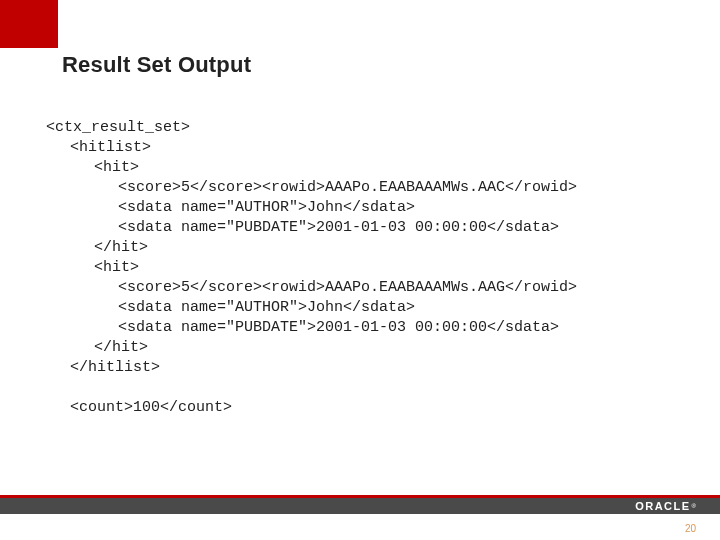  Describe the element at coordinates (690, 528) in the screenshot. I see `page-number: 20` at that location.